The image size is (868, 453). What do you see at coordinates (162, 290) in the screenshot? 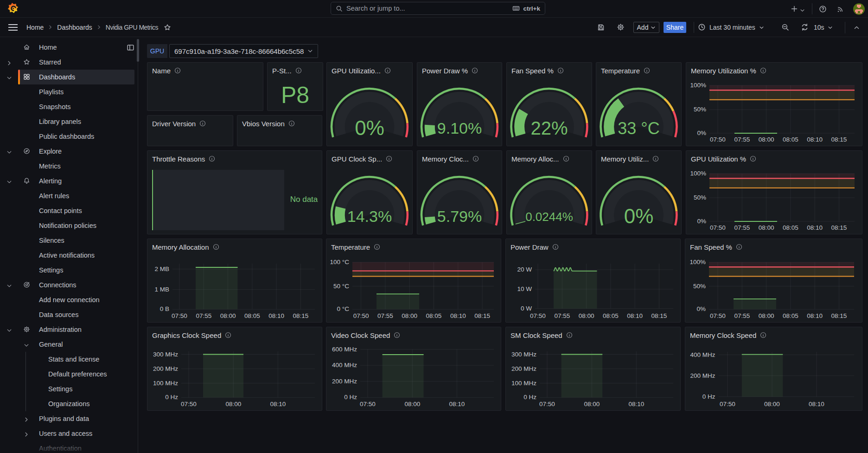
I see `svg-text: 1 MB` at bounding box center [162, 290].